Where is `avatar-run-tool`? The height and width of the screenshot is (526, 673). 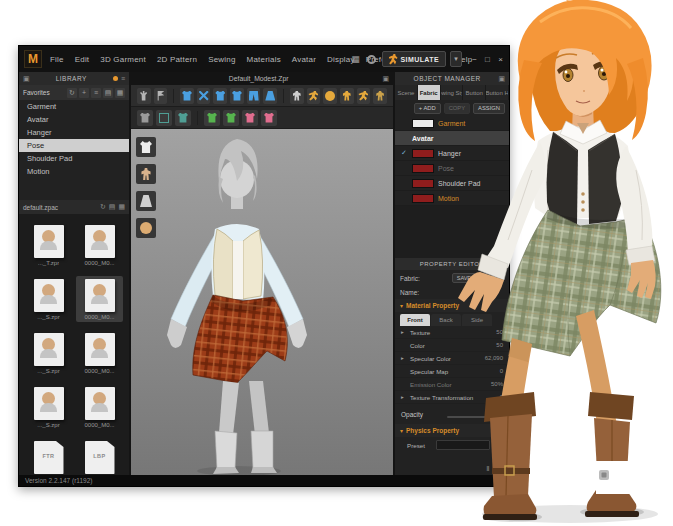
avatar-run-tool is located at coordinates (314, 96).